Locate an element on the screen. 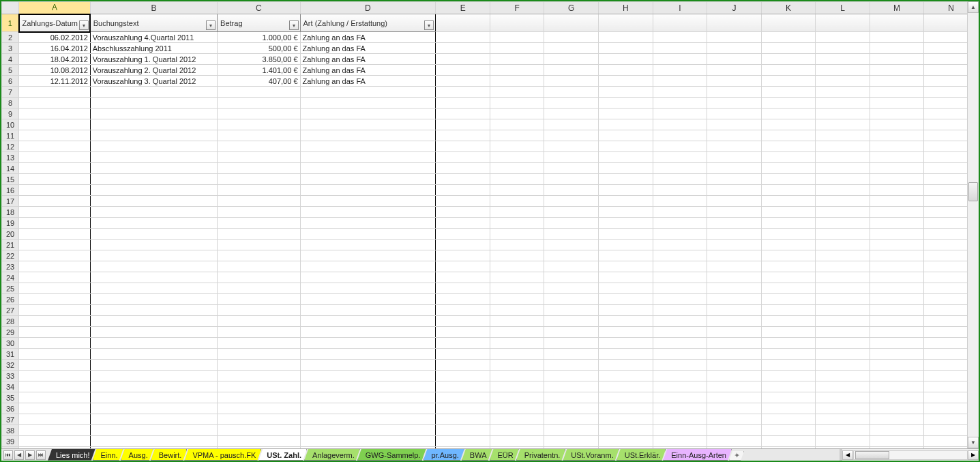  cell-F37 is located at coordinates (517, 420).